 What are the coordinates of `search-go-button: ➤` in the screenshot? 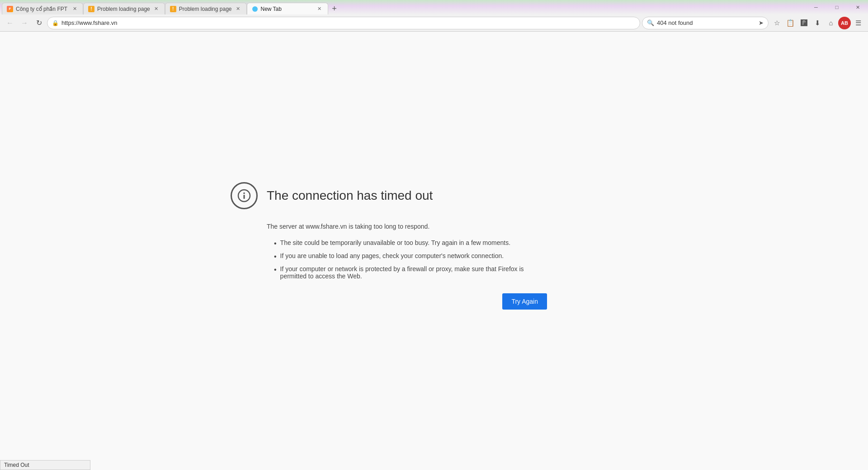 It's located at (761, 23).